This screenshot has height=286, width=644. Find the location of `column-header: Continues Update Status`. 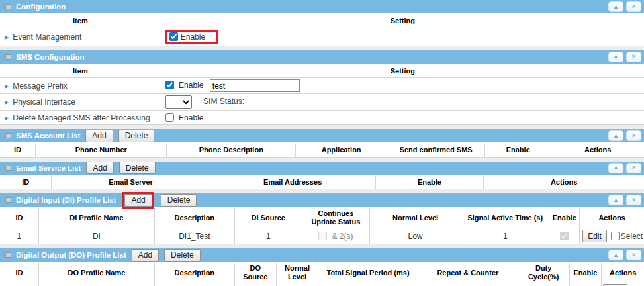

column-header: Continues Update Status is located at coordinates (336, 218).